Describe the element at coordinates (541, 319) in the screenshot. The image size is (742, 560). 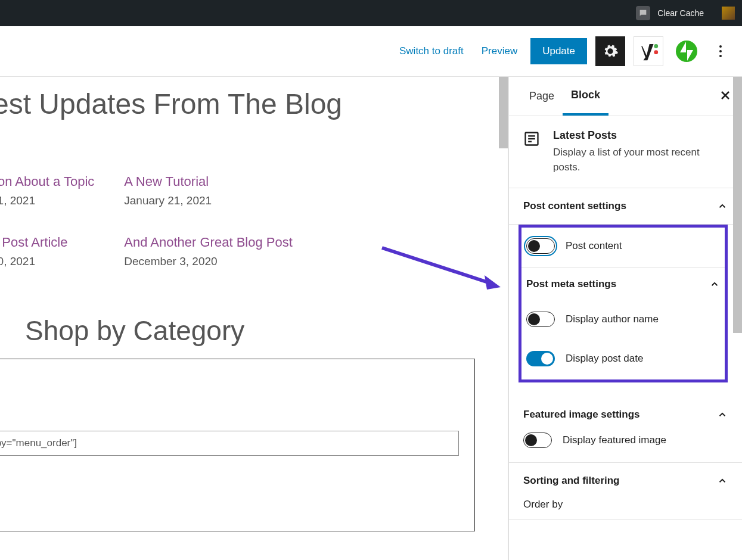
I see `display-author-toggle` at that location.